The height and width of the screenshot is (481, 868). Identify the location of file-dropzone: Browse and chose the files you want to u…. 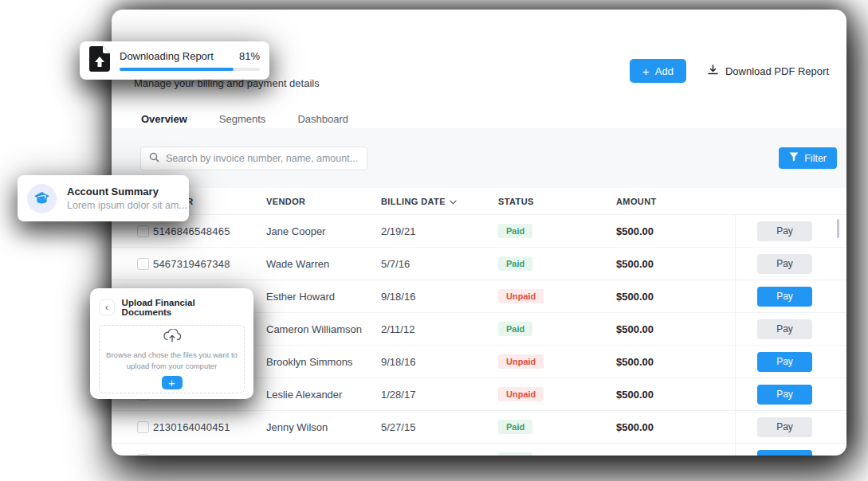
(172, 359).